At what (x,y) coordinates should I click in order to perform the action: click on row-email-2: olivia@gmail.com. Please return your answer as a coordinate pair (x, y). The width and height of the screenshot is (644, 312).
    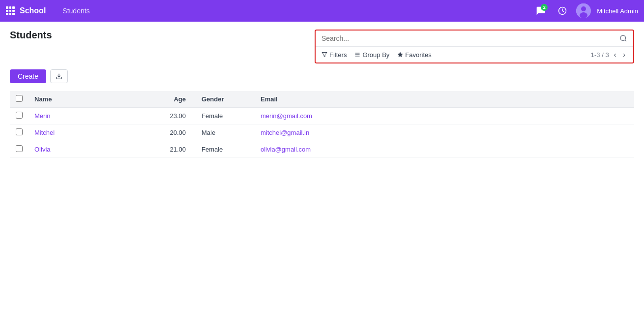
    Looking at the image, I should click on (444, 150).